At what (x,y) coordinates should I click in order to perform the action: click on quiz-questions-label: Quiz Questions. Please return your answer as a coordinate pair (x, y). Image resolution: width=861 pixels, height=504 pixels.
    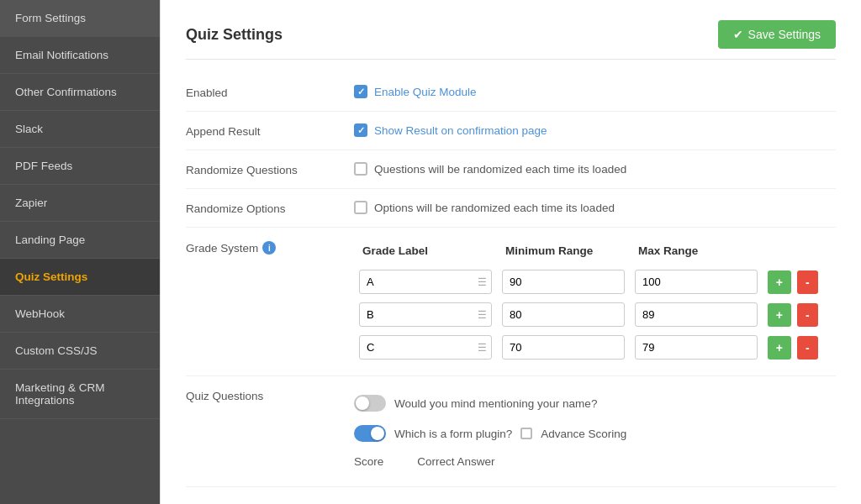
    Looking at the image, I should click on (270, 395).